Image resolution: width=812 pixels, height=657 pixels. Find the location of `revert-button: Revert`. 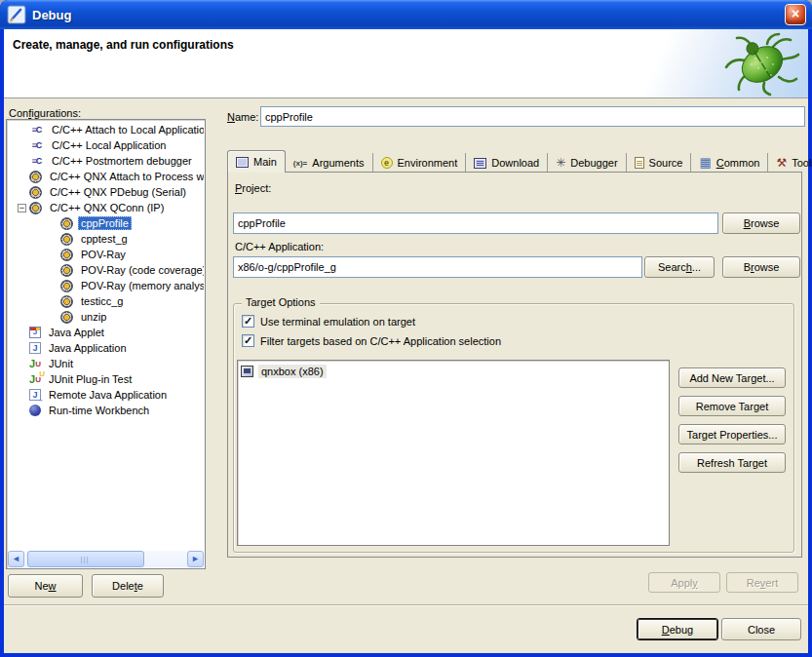

revert-button: Revert is located at coordinates (762, 583).